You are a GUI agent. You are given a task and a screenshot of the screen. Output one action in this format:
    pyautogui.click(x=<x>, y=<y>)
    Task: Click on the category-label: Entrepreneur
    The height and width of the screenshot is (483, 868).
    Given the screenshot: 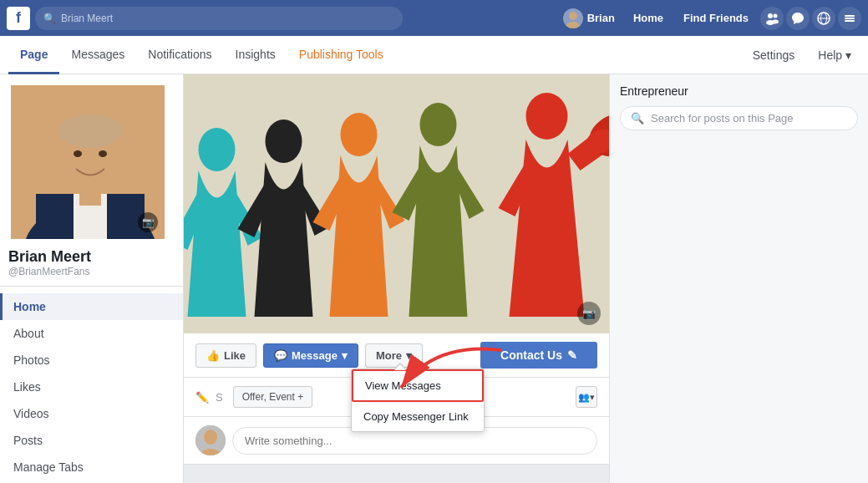 What is the action you would take?
    pyautogui.click(x=739, y=91)
    